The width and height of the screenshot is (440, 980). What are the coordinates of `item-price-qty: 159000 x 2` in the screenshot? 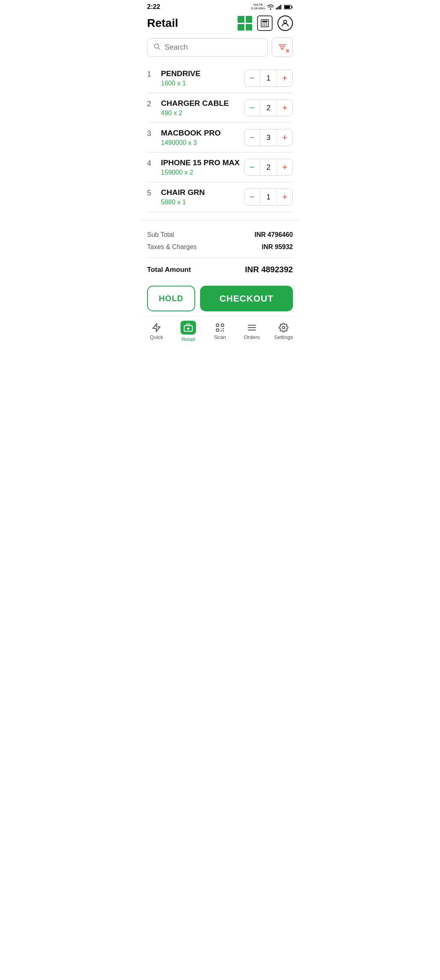 It's located at (200, 173).